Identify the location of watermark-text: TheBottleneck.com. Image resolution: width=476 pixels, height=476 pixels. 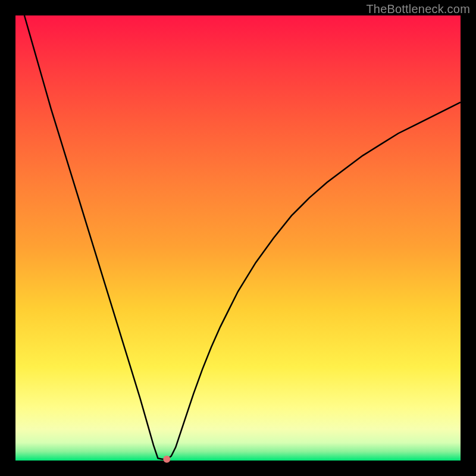
(418, 10).